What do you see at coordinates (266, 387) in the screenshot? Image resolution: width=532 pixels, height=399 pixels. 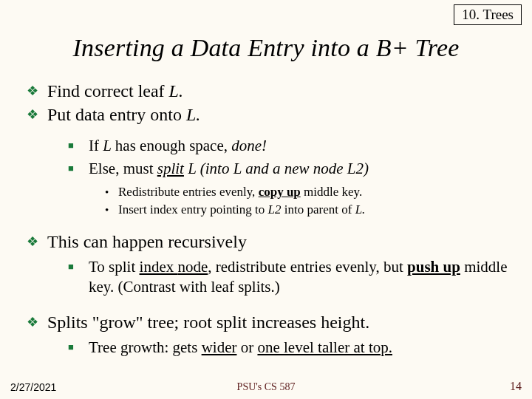 I see `footer-course: PSU's CS 587` at bounding box center [266, 387].